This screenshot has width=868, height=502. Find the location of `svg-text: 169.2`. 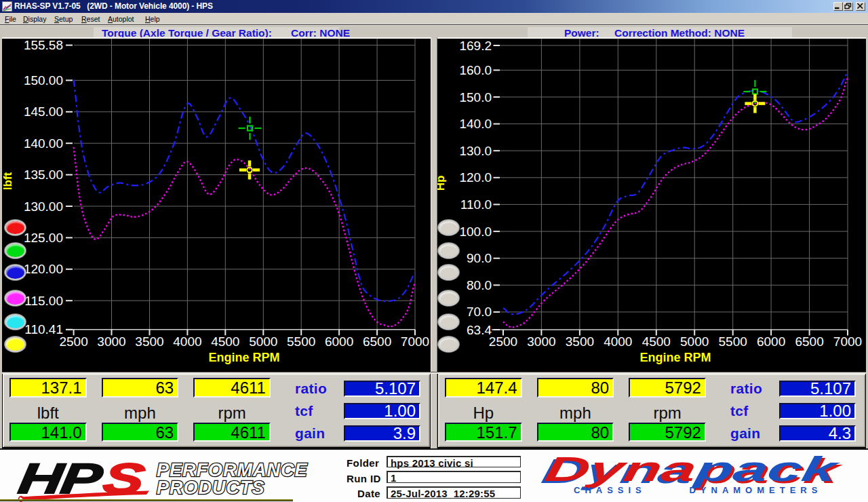

svg-text: 169.2 is located at coordinates (475, 46).